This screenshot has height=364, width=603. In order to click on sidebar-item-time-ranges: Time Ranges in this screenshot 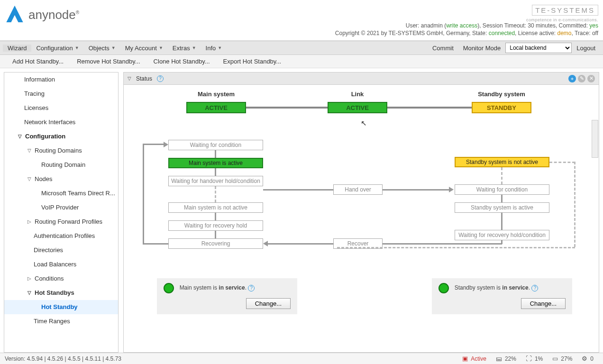, I will do `click(61, 321)`.